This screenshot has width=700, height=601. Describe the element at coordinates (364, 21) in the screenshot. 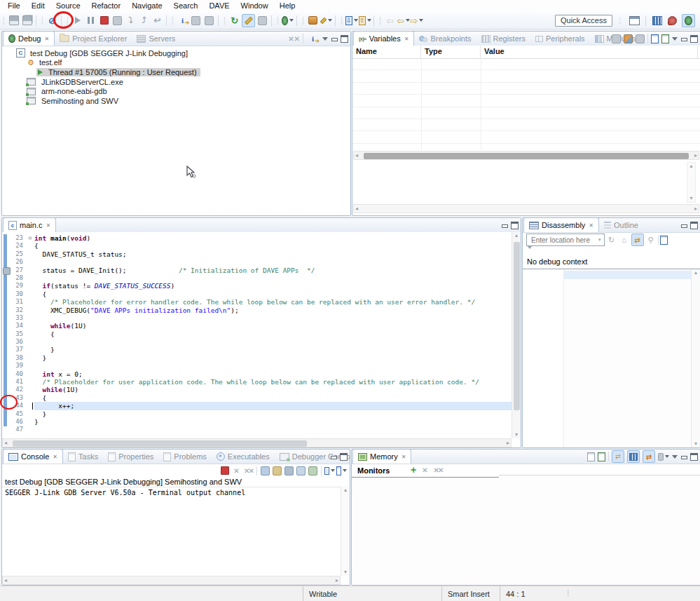

I see `go-into-top-level-dropdown-icon: ⇧` at that location.